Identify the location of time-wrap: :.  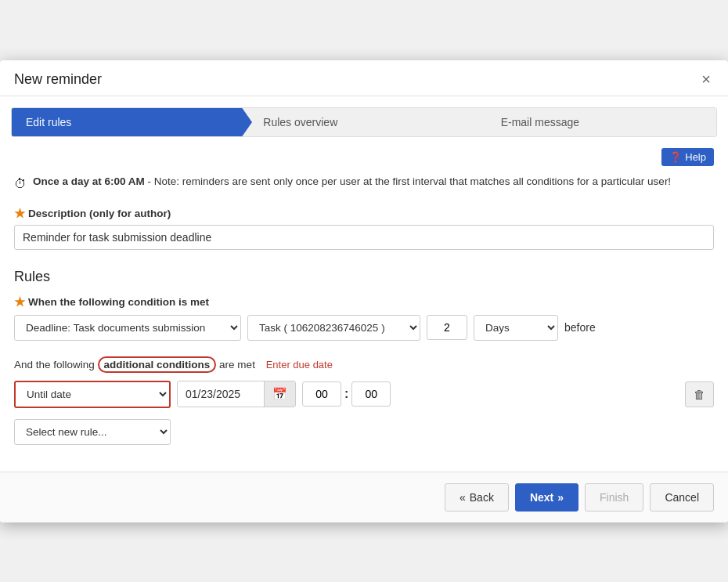
(346, 394).